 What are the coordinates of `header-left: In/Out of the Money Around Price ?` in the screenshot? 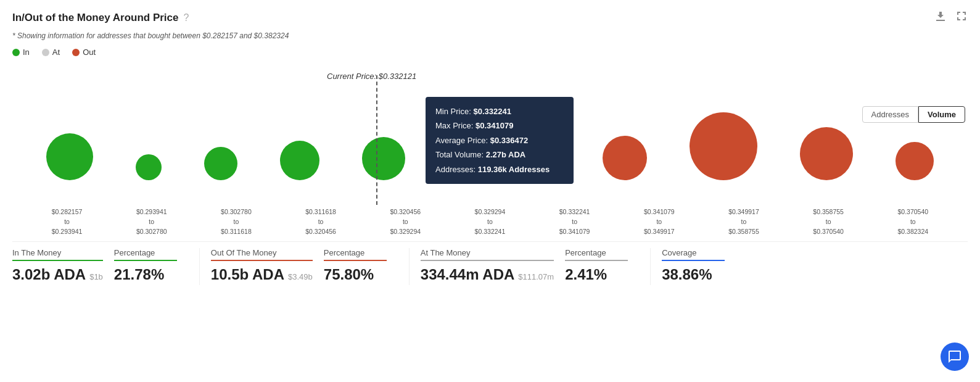 It's located at (101, 18).